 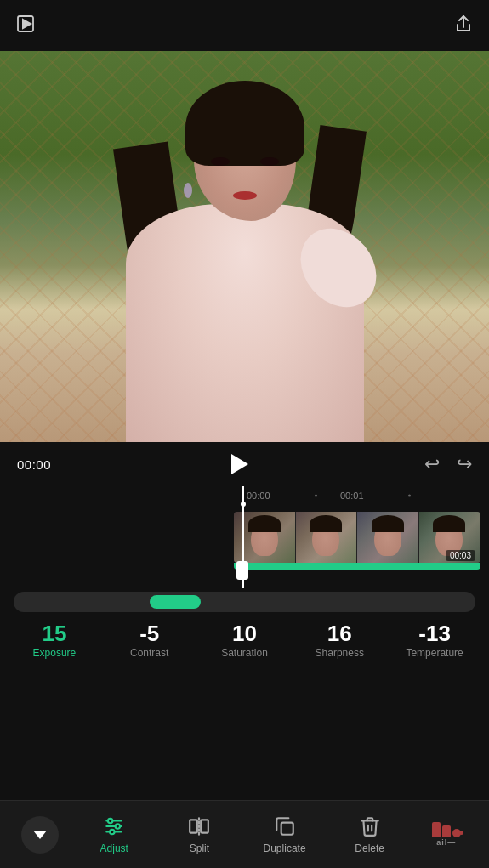 What do you see at coordinates (26, 26) in the screenshot?
I see `video-play-icon` at bounding box center [26, 26].